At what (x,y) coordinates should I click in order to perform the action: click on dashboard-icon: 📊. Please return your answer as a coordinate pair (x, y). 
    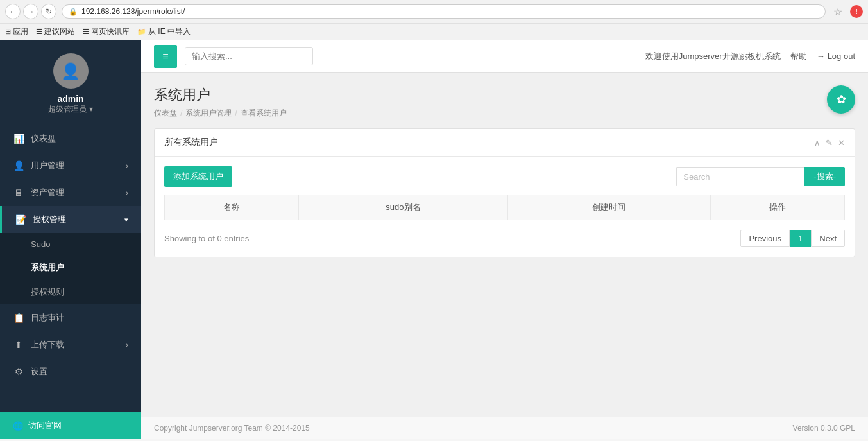
    Looking at the image, I should click on (19, 139).